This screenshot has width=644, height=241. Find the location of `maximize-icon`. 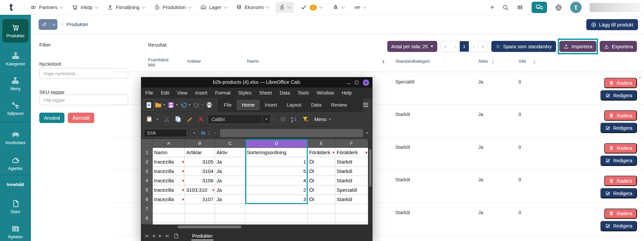

maximize-icon is located at coordinates (357, 82).